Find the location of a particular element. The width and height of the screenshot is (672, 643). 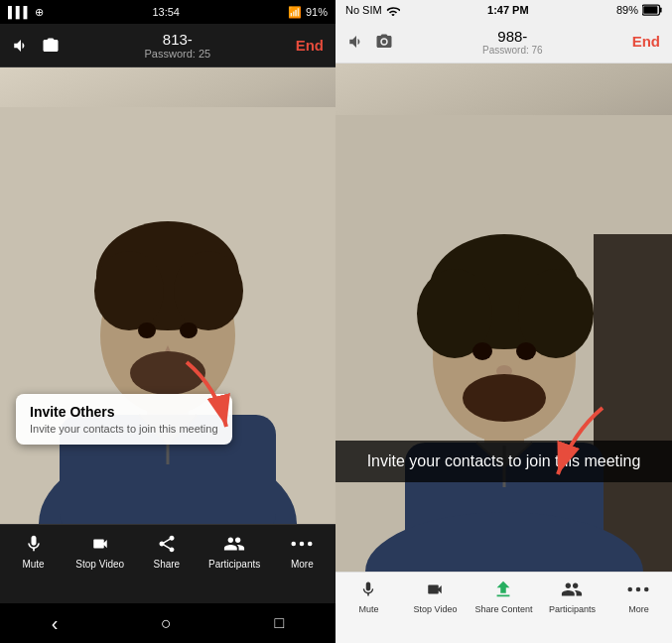

right-stop-video-label: Stop Video is located at coordinates (436, 609).